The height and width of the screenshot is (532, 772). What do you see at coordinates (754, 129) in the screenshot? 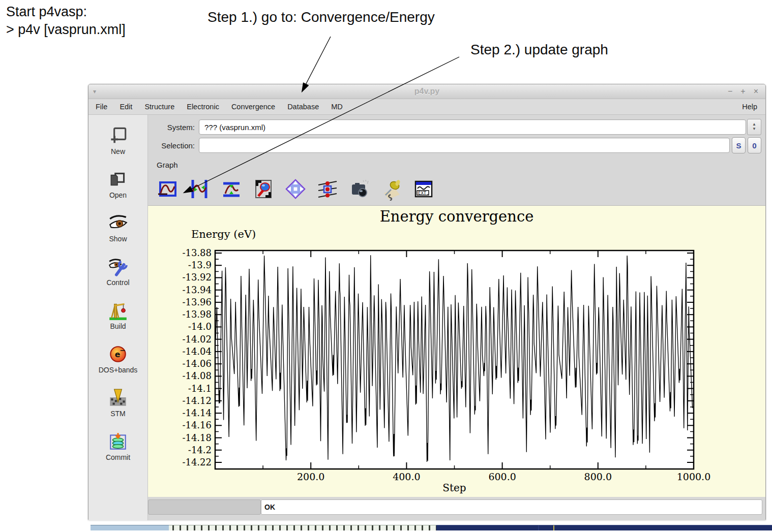
I see `spinner-down-icon: ▼` at bounding box center [754, 129].